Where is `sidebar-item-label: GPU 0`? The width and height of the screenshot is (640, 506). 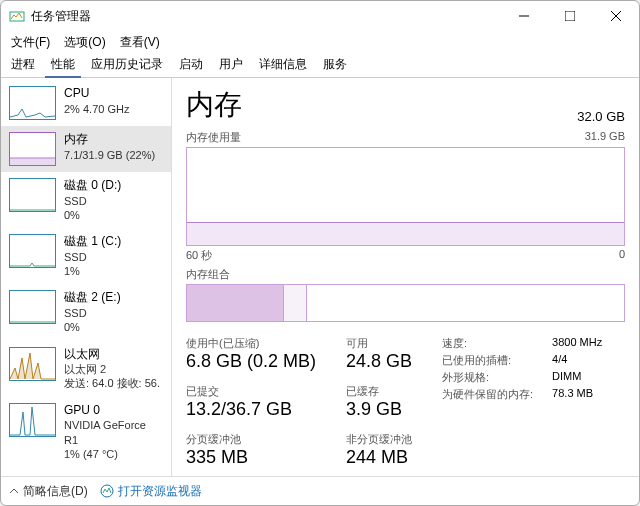 sidebar-item-label: GPU 0 is located at coordinates (114, 411).